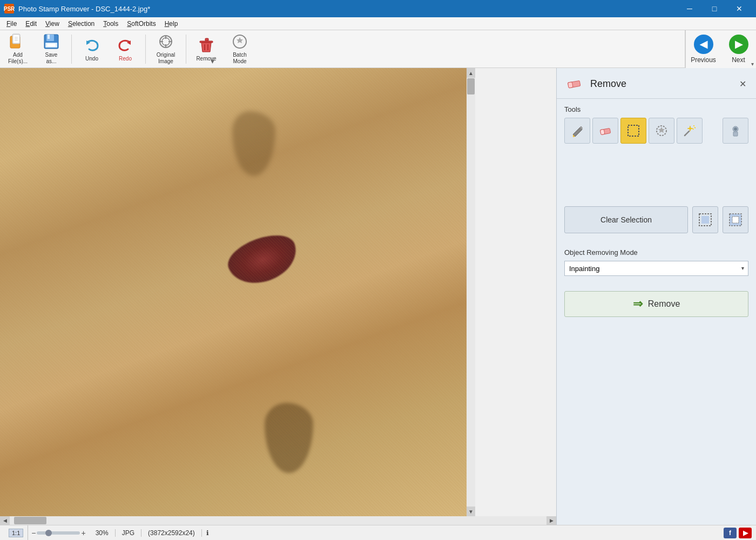  What do you see at coordinates (657, 260) in the screenshot?
I see `removing-mode-section: Object Removing Mode Inpainting Smart Fi…` at bounding box center [657, 260].